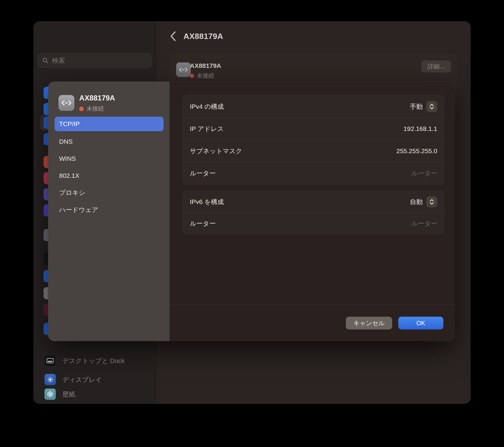  What do you see at coordinates (109, 193) in the screenshot?
I see `tab-proxies: プロキシ` at bounding box center [109, 193].